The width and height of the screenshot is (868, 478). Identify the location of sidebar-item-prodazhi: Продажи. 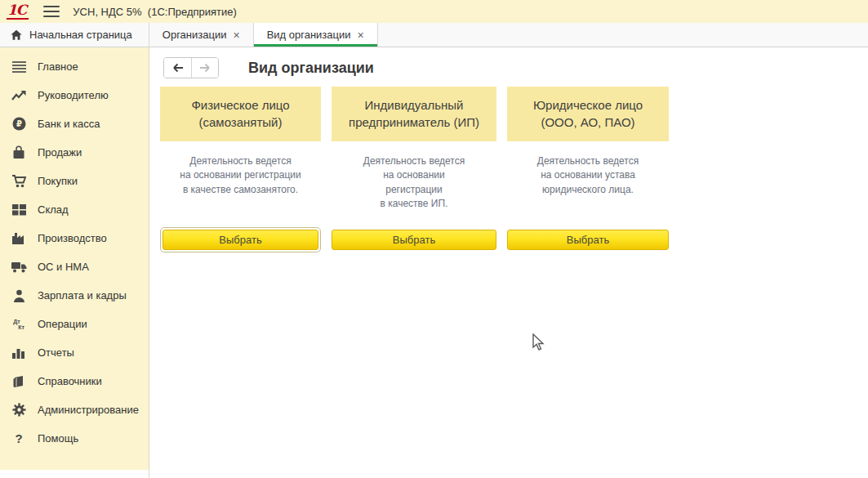
(74, 152).